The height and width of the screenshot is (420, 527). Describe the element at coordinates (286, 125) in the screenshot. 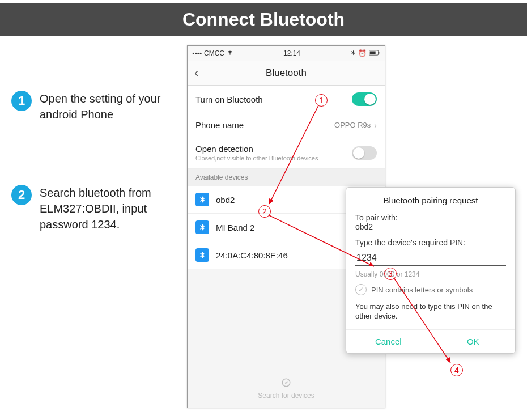

I see `row-phone-name: Phone name OPPO R9s ›` at that location.